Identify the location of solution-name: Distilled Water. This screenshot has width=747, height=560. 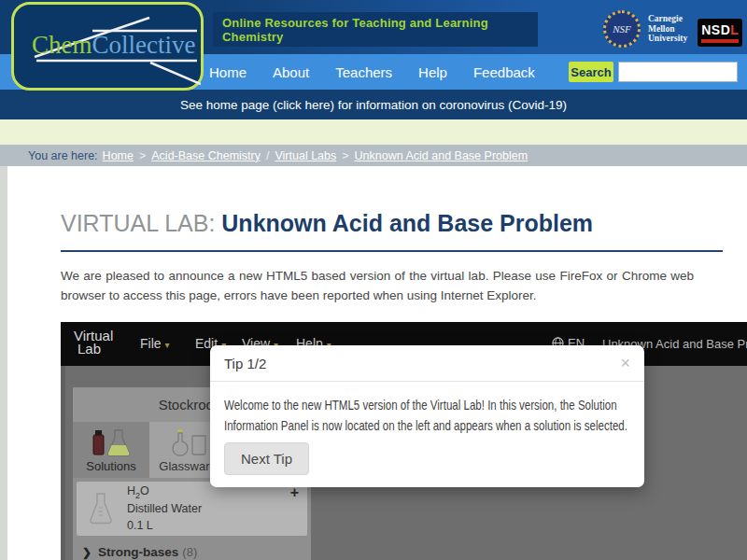
(164, 510).